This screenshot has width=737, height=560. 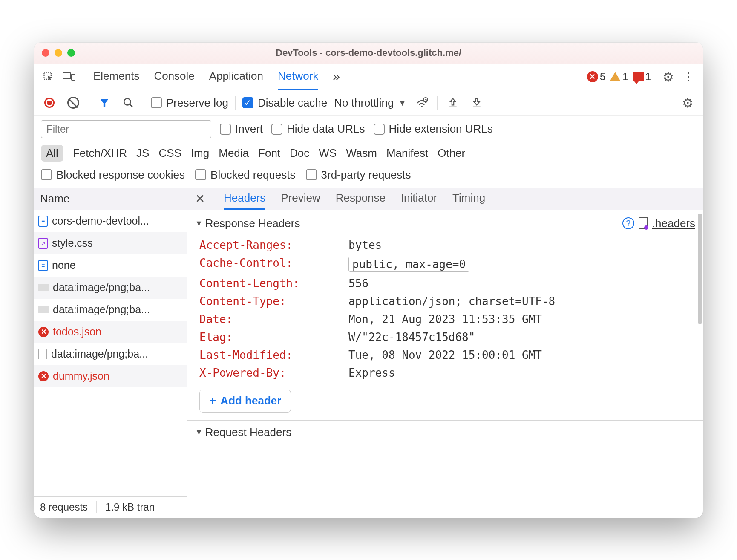 What do you see at coordinates (52, 153) in the screenshot?
I see `type-all: All` at bounding box center [52, 153].